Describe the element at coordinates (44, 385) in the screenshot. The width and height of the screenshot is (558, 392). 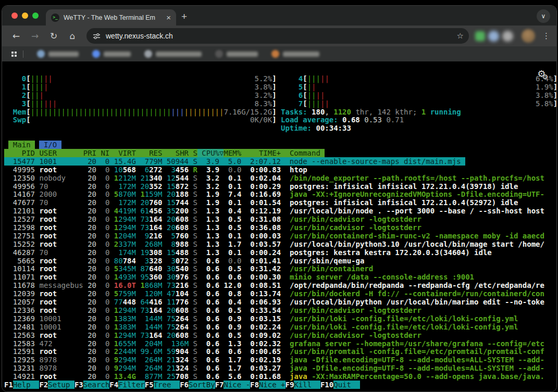
I see `fkey-number: F2` at that location.